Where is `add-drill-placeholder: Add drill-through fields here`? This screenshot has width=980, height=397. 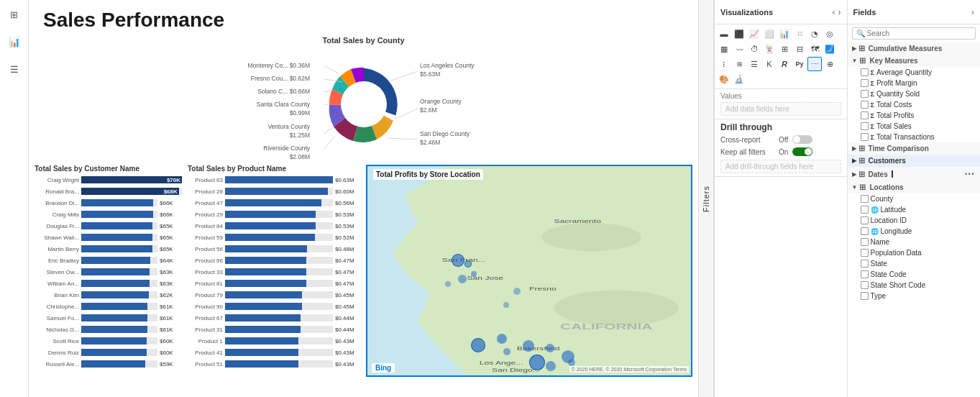 add-drill-placeholder: Add drill-through fields here is located at coordinates (781, 167).